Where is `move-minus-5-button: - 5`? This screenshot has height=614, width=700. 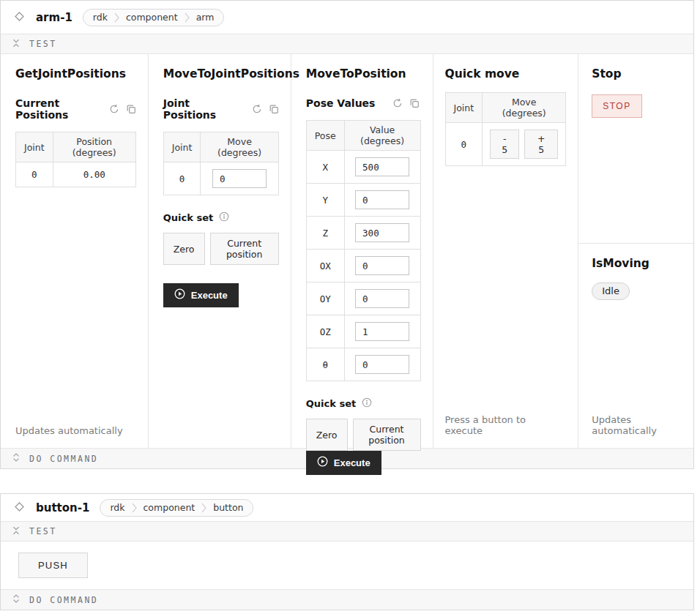 move-minus-5-button: - 5 is located at coordinates (504, 144).